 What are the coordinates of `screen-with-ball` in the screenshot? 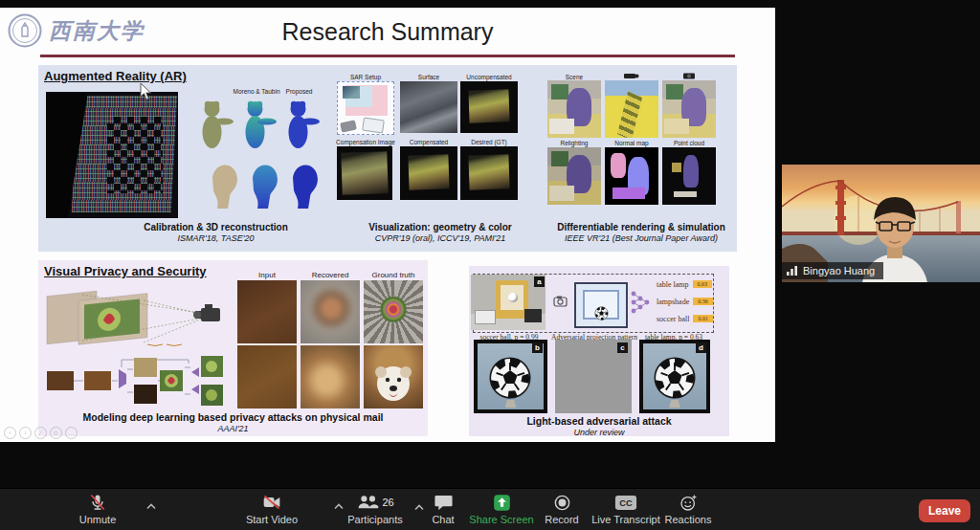 It's located at (601, 305).